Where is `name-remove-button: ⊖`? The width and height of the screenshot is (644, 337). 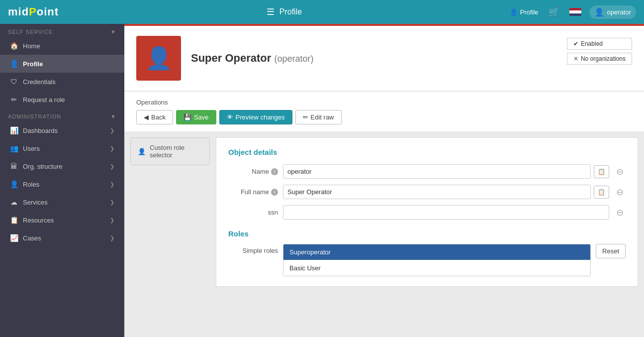 name-remove-button: ⊖ is located at coordinates (620, 172).